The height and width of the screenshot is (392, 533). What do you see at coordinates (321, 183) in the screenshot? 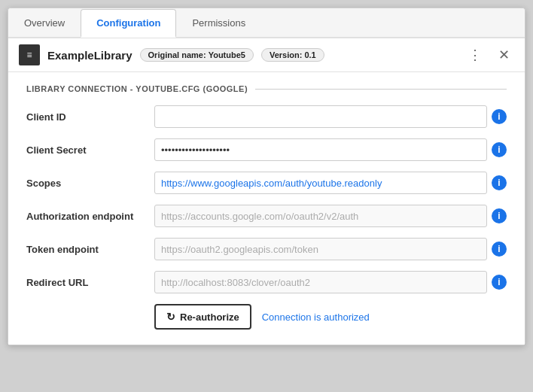
I see `input-scopes` at bounding box center [321, 183].